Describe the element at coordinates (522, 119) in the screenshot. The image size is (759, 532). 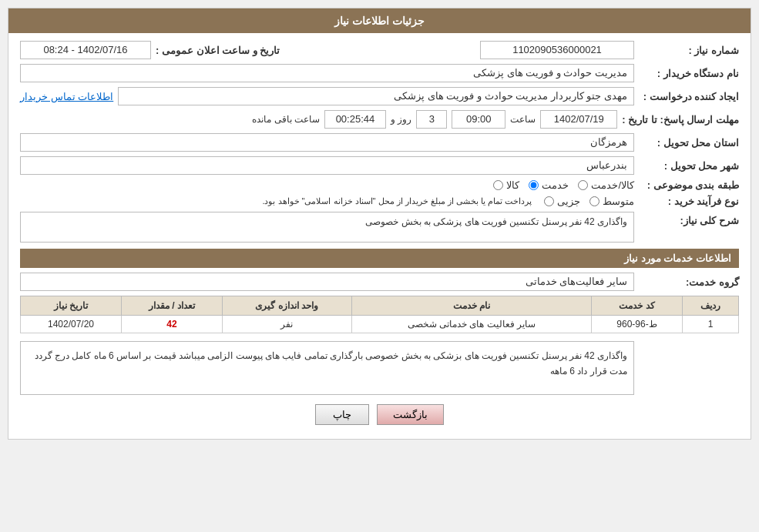
I see `send-time-label: ساعت` at that location.